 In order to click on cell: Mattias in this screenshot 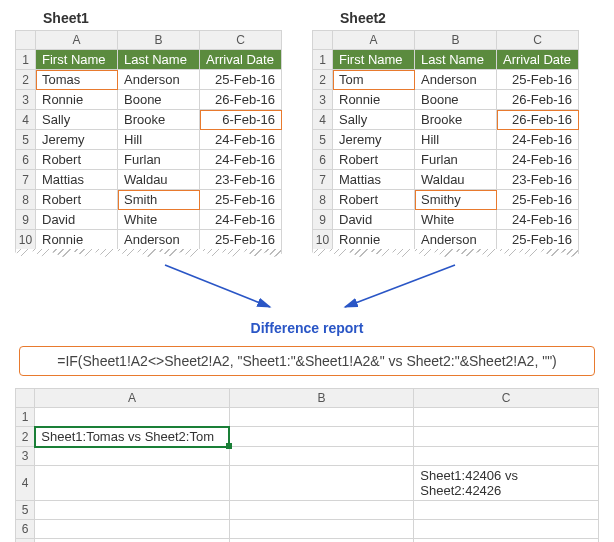, I will do `click(77, 180)`.